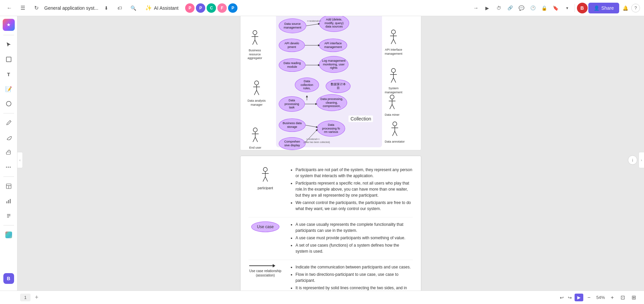 This screenshot has width=644, height=304. Describe the element at coordinates (394, 81) in the screenshot. I see `actor-system-mgmt: Systemmanagement` at that location.